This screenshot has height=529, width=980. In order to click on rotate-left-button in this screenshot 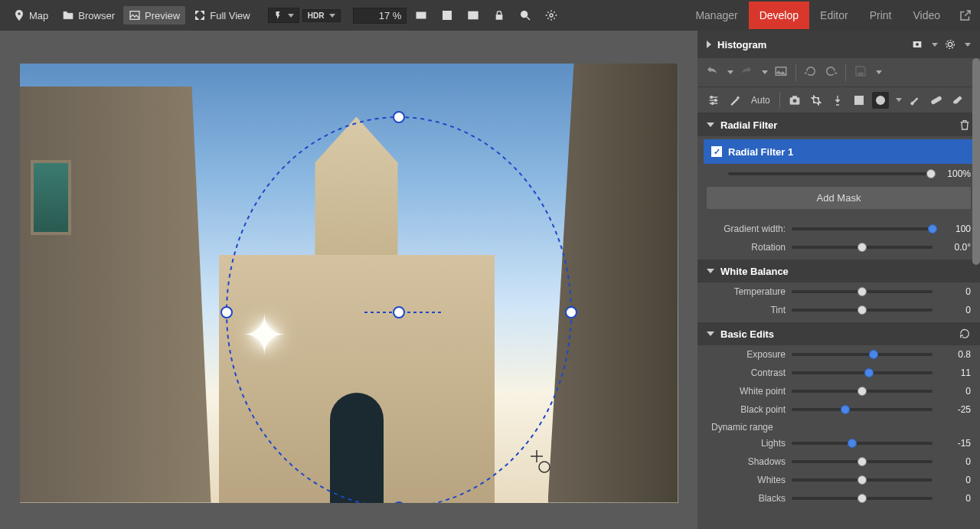, I will do `click(811, 72)`.